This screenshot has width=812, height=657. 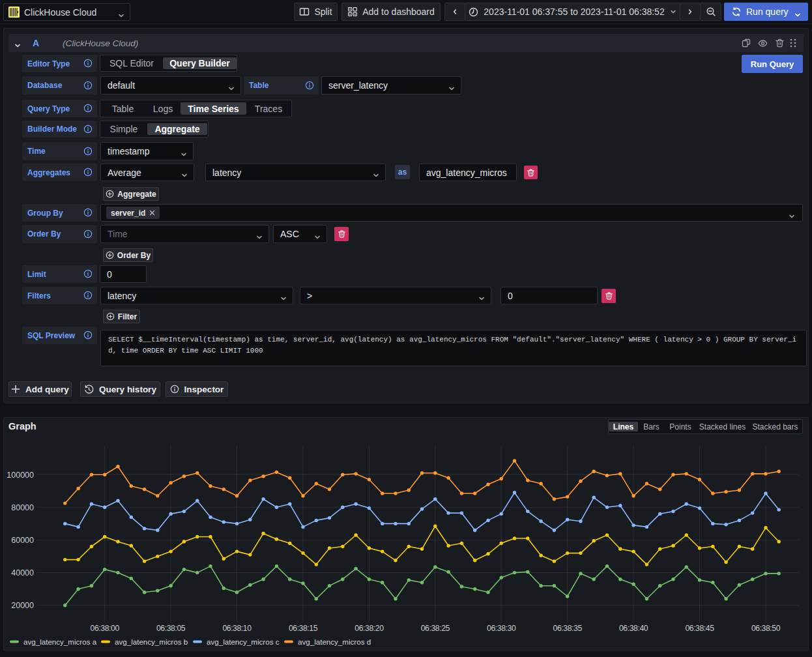 I want to click on svg-text: 06:38:15, so click(x=304, y=628).